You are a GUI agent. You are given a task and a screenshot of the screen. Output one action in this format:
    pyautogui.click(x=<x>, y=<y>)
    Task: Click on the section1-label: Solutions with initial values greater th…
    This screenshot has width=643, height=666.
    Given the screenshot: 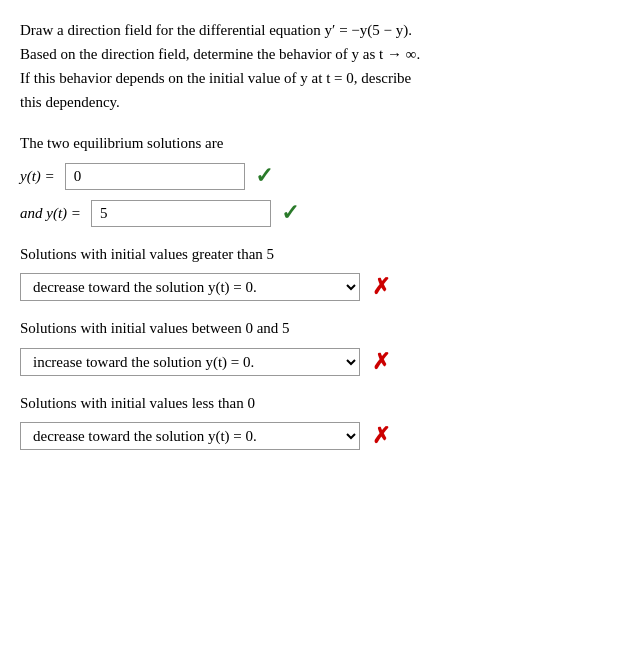 What is the action you would take?
    pyautogui.click(x=322, y=254)
    